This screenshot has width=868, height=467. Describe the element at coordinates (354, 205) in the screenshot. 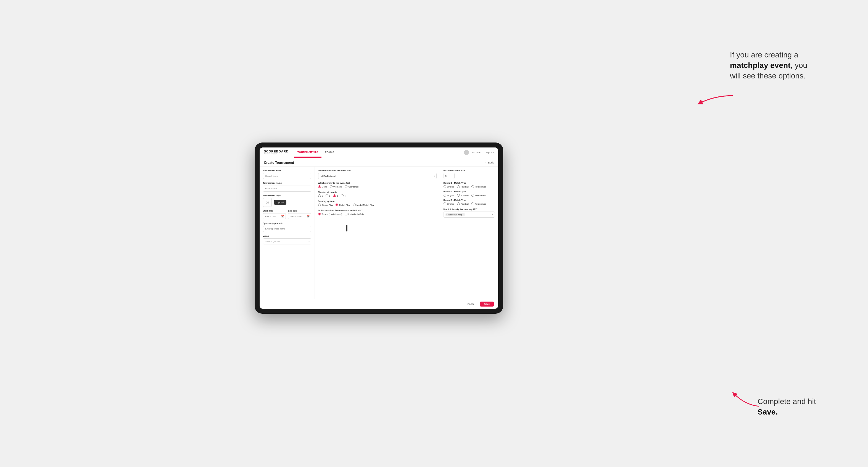

I see `scoring-medal-radio` at that location.